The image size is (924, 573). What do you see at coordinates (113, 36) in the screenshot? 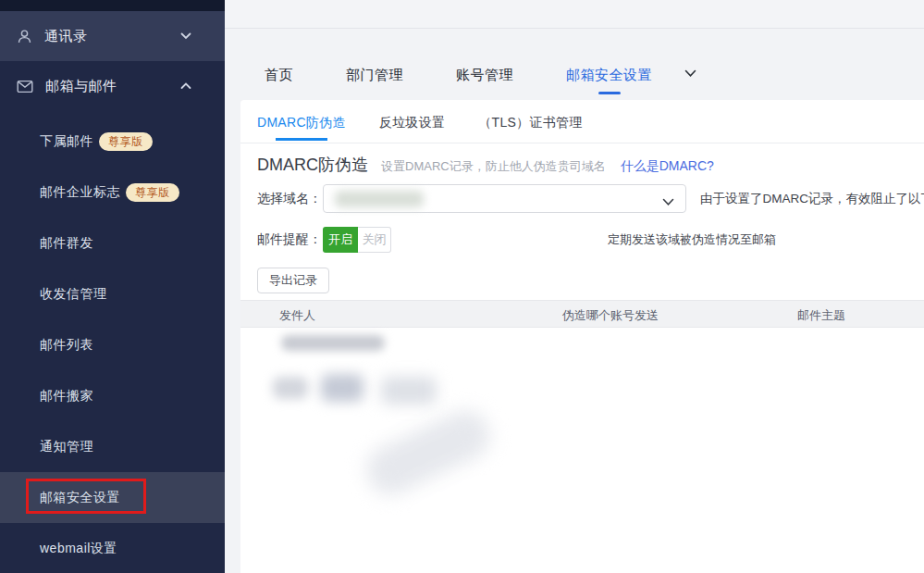
I see `sidebar-group-contacts: 通讯录` at bounding box center [113, 36].